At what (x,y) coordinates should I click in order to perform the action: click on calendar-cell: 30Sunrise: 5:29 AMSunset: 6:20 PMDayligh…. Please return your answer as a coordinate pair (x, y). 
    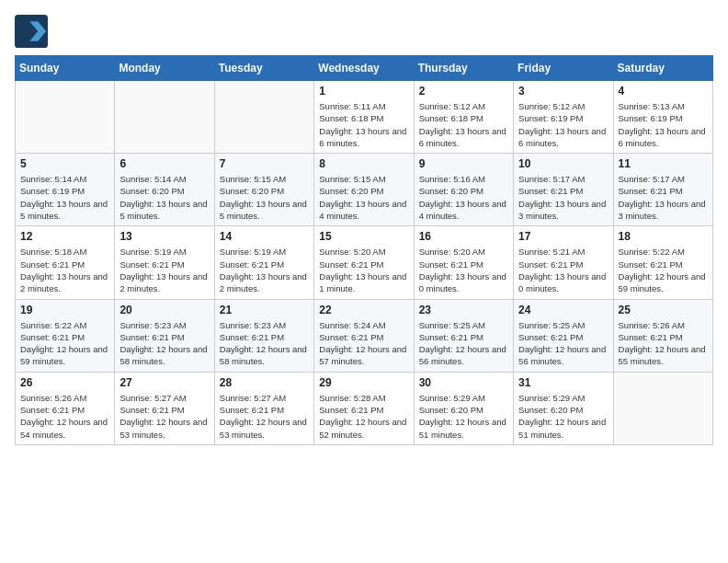
    Looking at the image, I should click on (463, 408).